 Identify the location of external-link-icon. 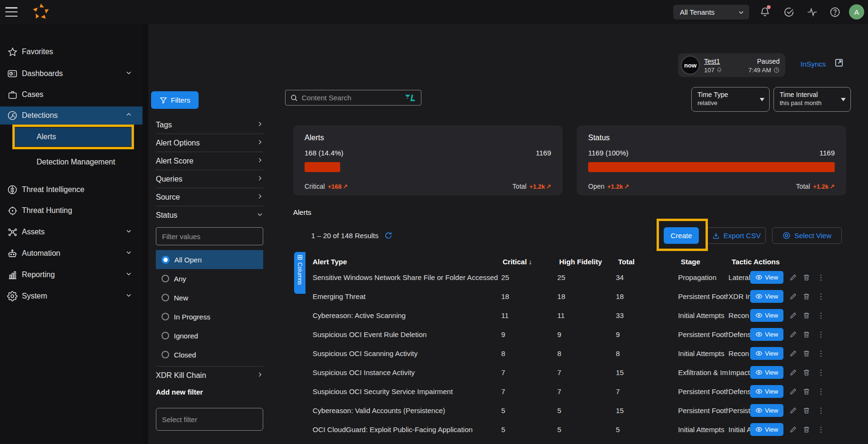
(839, 64).